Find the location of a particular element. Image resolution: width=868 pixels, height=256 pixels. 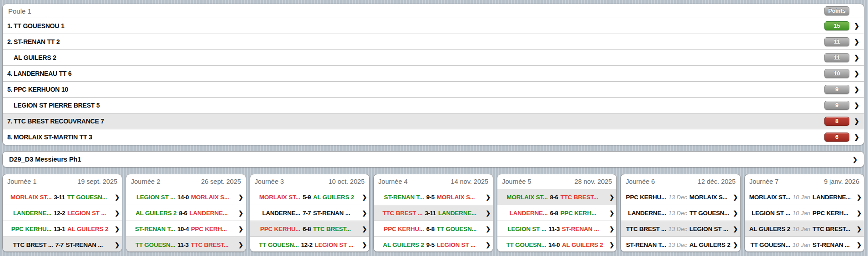

match-row: MORLAIX ST...8-6TTC BREST...❯ is located at coordinates (557, 197).